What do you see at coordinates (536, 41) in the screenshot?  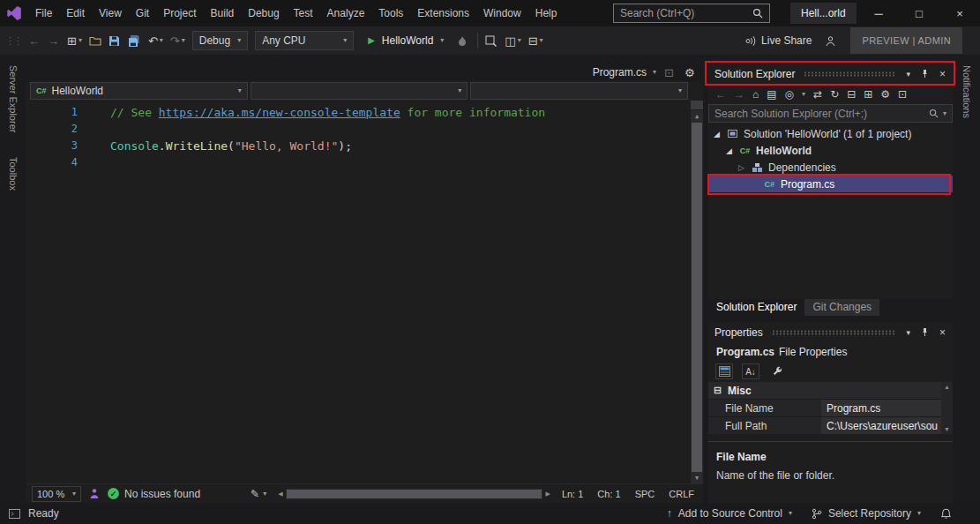 I see `window-layout-icon: ⊟▾` at bounding box center [536, 41].